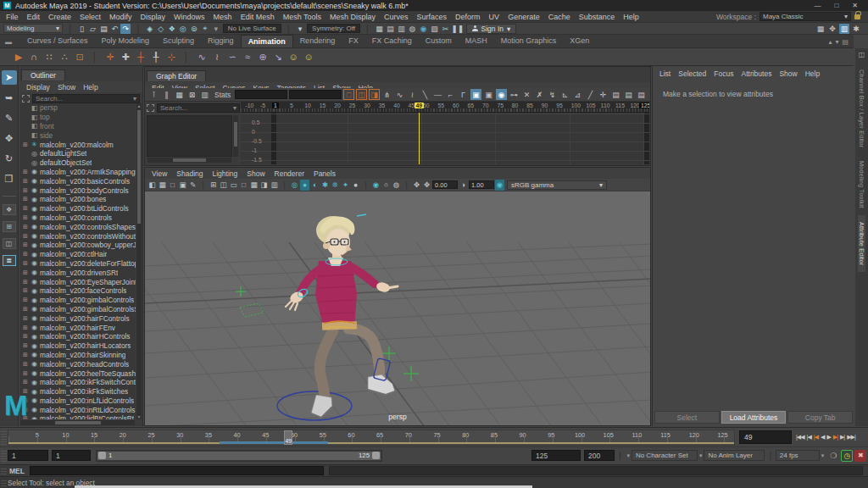  Describe the element at coordinates (225, 174) in the screenshot. I see `menu-item: Lighting` at that location.